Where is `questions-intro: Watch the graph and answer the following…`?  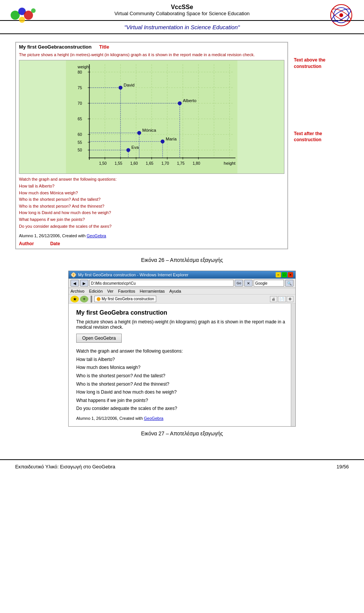 questions-intro: Watch the graph and answer the following… is located at coordinates (152, 180).